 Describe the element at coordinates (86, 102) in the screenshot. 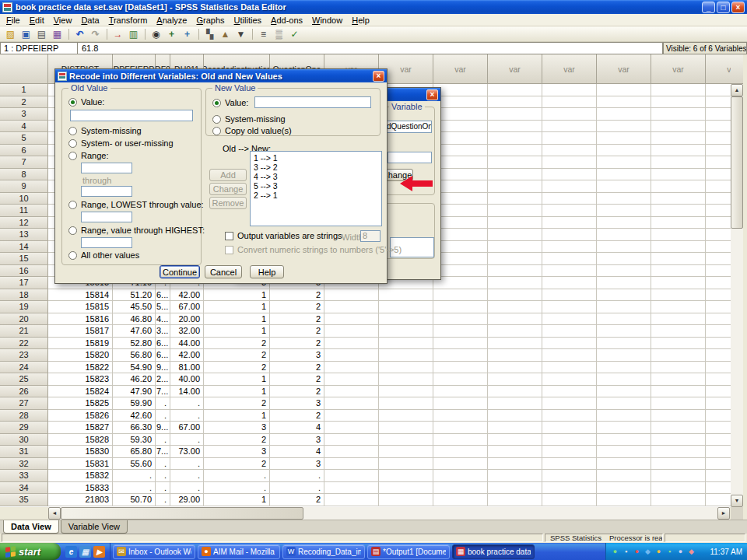

I see `old-value-radio: Value:` at that location.